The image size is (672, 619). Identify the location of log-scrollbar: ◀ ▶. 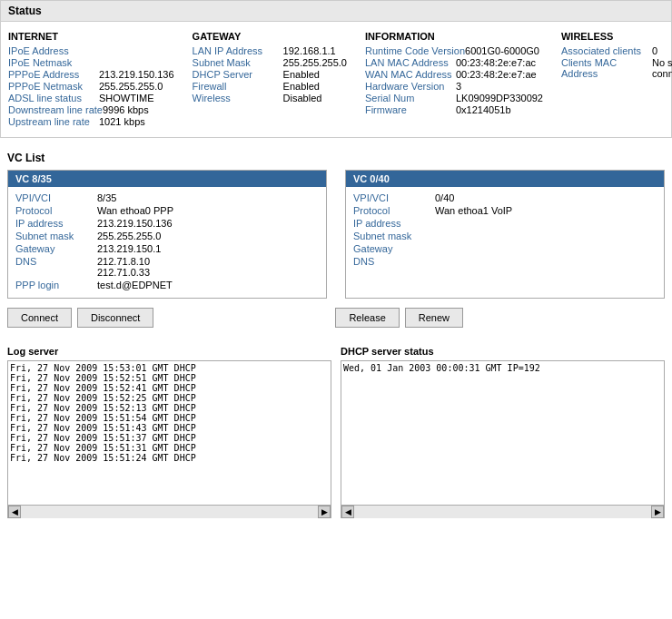
(169, 512).